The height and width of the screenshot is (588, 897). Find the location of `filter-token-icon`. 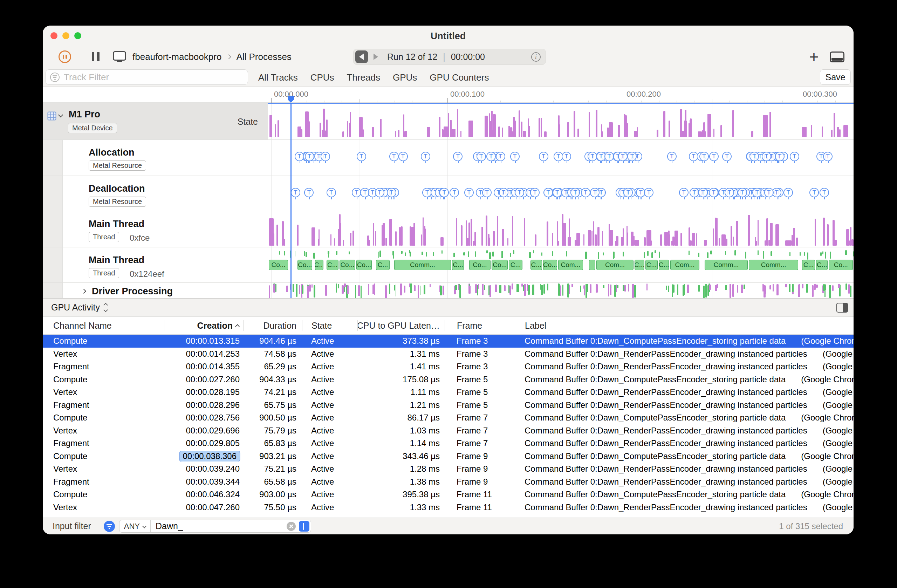

filter-token-icon is located at coordinates (304, 526).